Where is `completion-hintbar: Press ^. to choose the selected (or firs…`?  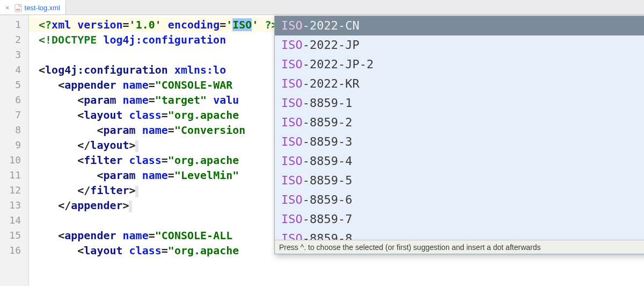
completion-hintbar: Press ^. to choose the selected (or firs… is located at coordinates (459, 247).